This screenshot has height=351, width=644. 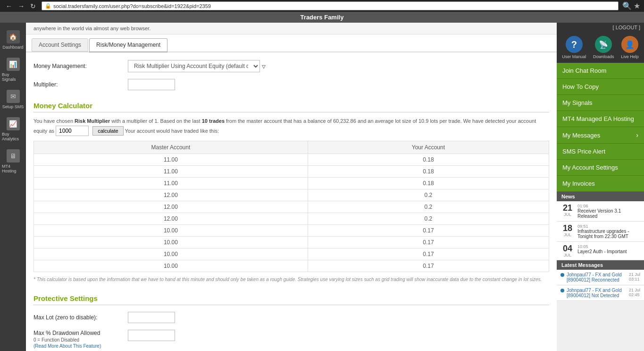 What do you see at coordinates (627, 6) in the screenshot?
I see `search-icon: 🔍` at bounding box center [627, 6].